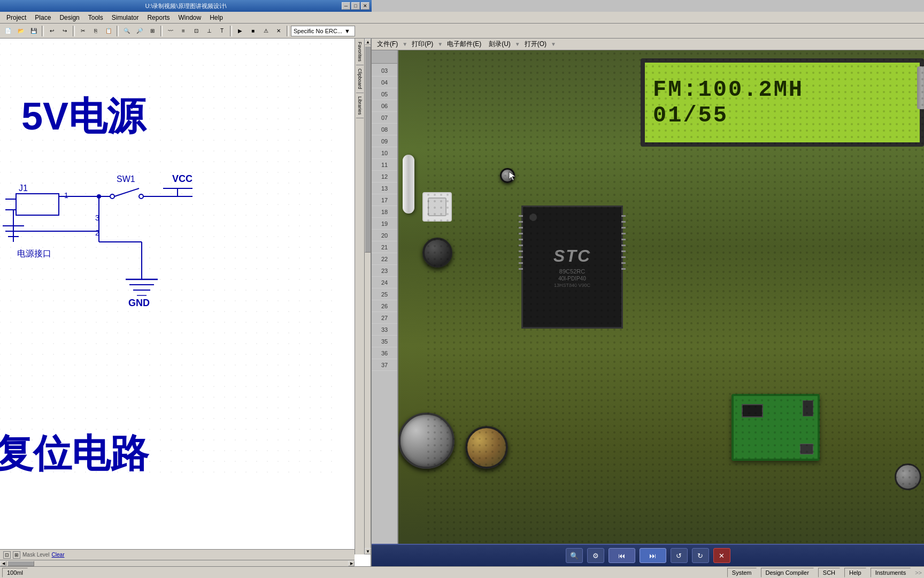 The image size is (924, 578). I want to click on mask-level-icon: ⊡, so click(7, 555).